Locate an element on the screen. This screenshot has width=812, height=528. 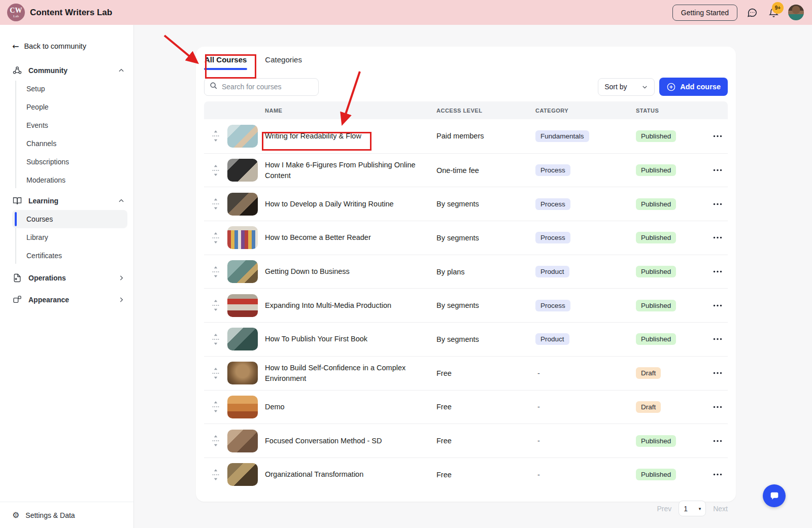
learning-icon is located at coordinates (17, 201).